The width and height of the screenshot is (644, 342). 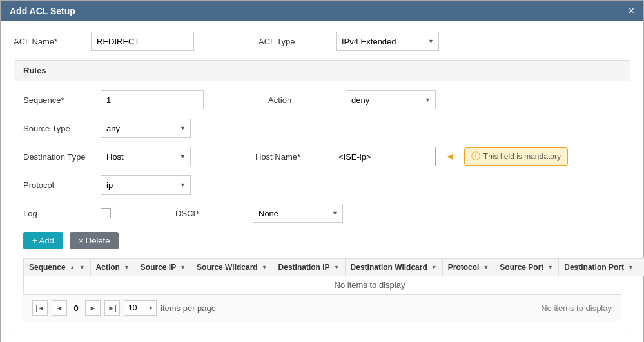 What do you see at coordinates (59, 157) in the screenshot?
I see `destination-type-label: Destination Type` at bounding box center [59, 157].